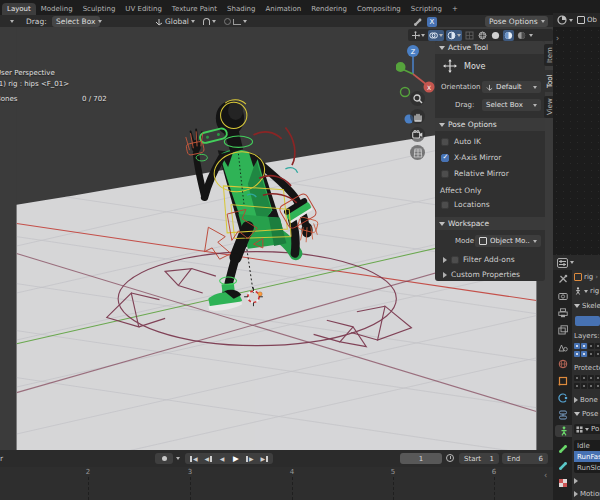  What do you see at coordinates (562, 20) in the screenshot?
I see `editor-type-icon` at bounding box center [562, 20].